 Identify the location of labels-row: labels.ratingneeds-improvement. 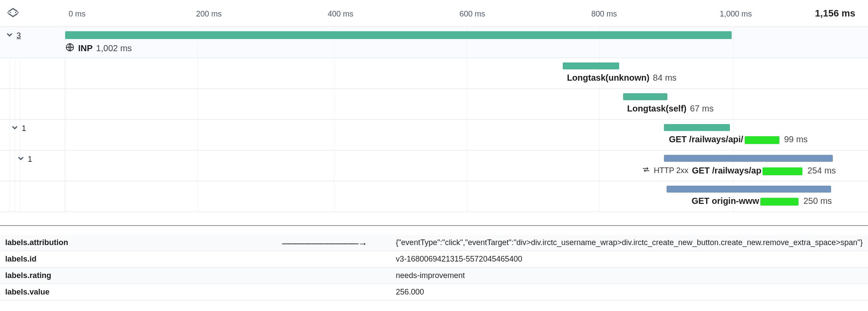
(434, 276).